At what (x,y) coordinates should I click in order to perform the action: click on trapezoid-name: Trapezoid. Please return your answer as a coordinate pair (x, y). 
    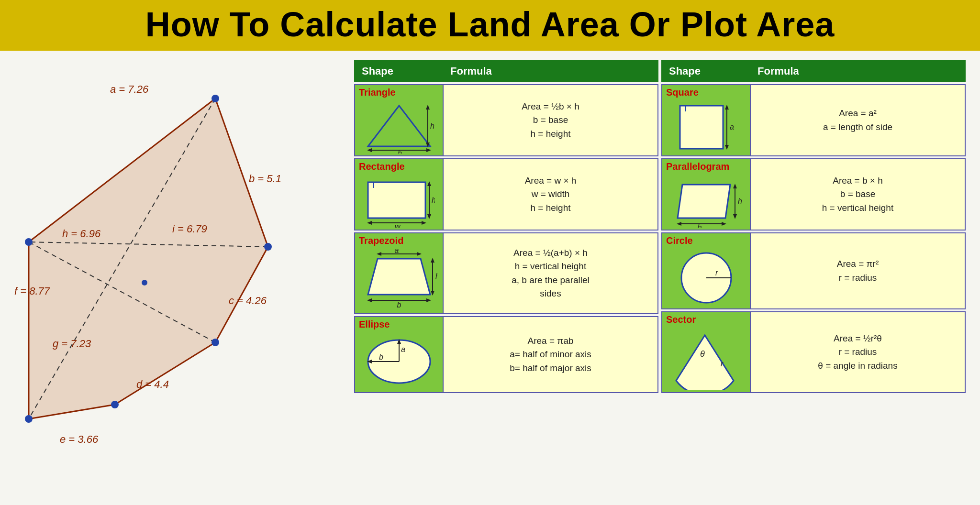
    Looking at the image, I should click on (399, 240).